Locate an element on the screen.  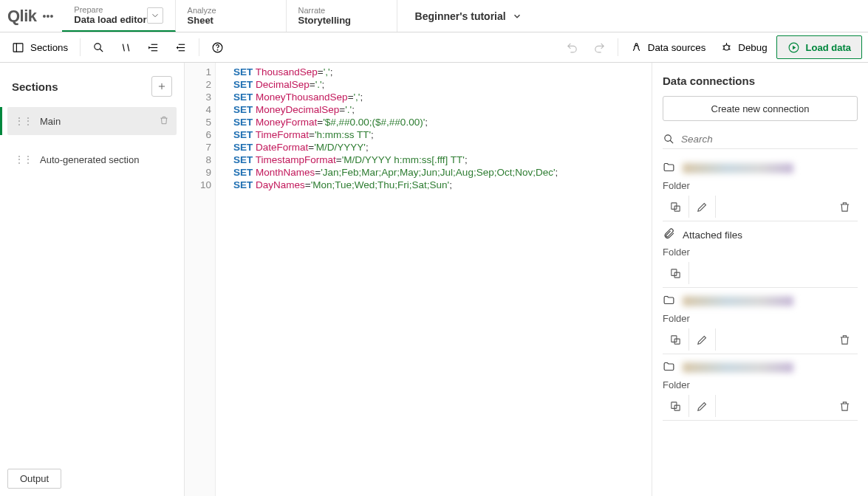
nav-tab-title: Storytelling is located at coordinates (325, 21).